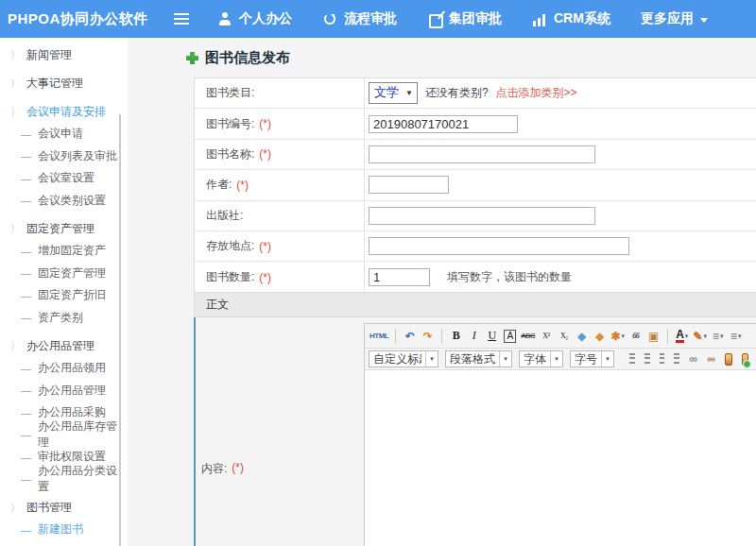 This screenshot has height=546, width=756. I want to click on format-painter-icon: ✱▾, so click(618, 336).